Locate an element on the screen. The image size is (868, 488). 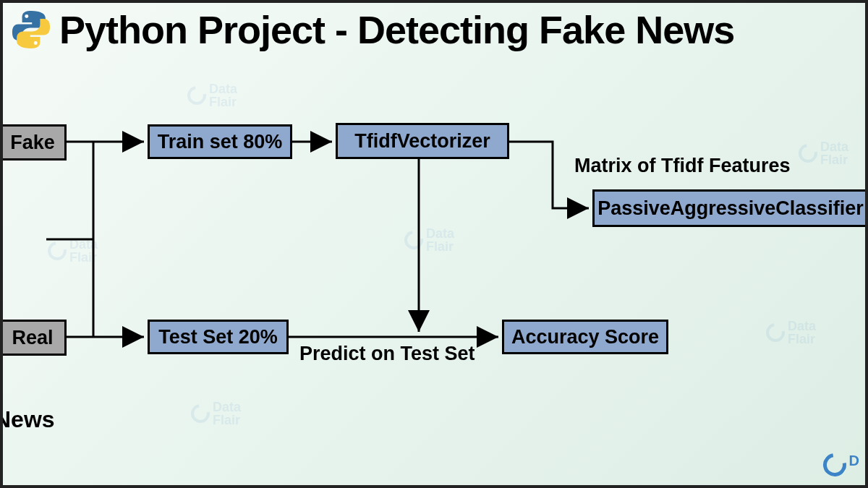
page-title: Python Project - Detecting Fake News is located at coordinates (396, 30).